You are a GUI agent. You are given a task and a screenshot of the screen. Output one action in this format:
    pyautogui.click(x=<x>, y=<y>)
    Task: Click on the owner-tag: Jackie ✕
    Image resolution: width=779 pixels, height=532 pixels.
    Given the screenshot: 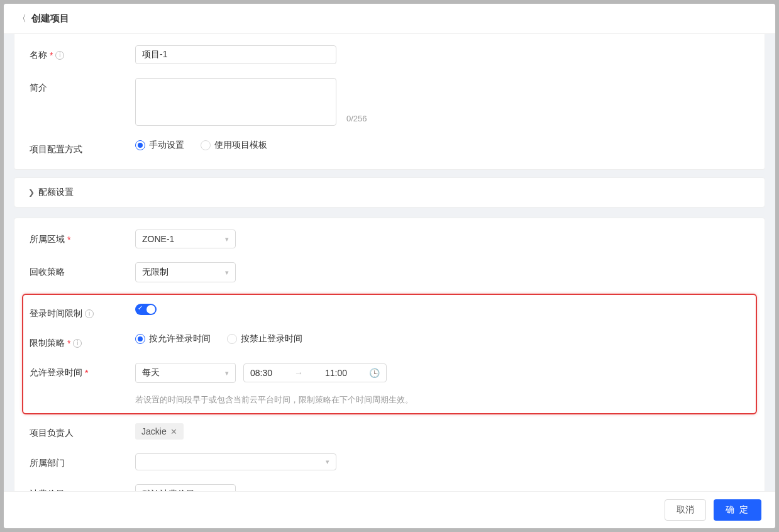 What is the action you would take?
    pyautogui.click(x=160, y=431)
    